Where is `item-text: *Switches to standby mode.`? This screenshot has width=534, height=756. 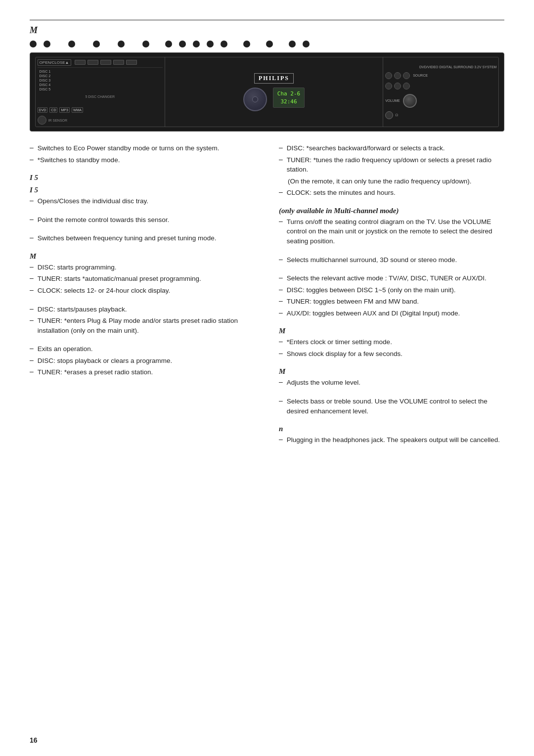 item-text: *Switches to standby mode. is located at coordinates (79, 160).